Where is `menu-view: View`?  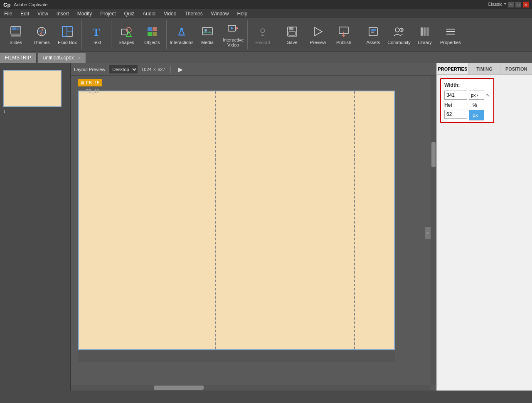
menu-view: View is located at coordinates (43, 14).